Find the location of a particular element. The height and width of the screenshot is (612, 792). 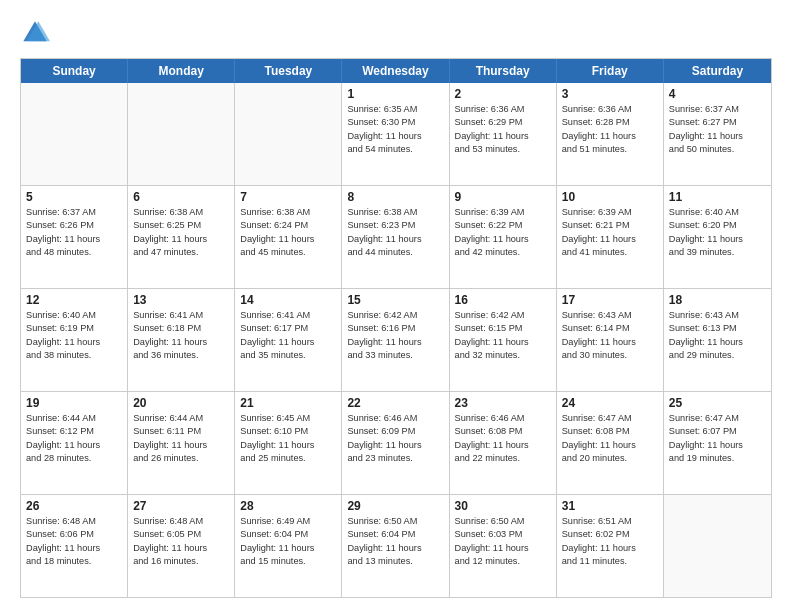

day-info: Sunrise: 6:45 AMSunset: 6:10 PMDaylight:… is located at coordinates (288, 438).